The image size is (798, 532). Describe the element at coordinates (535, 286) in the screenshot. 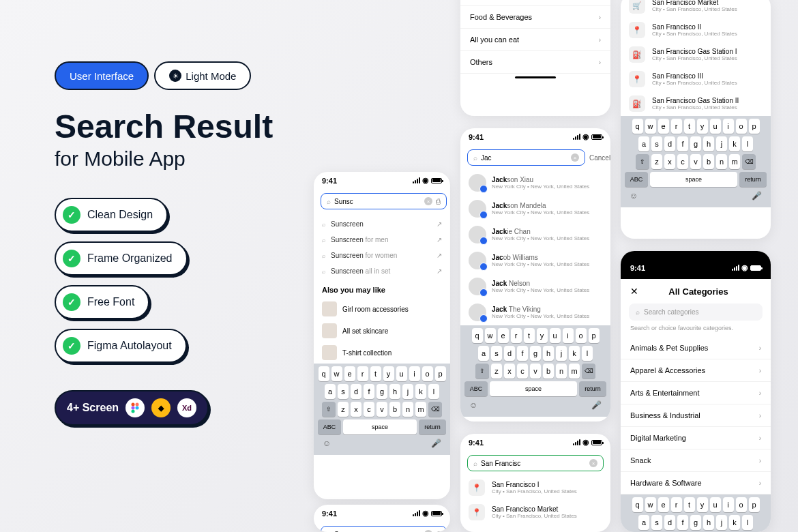

I see `person-item: Jack NelsonNew York City • New York, Uni…` at that location.